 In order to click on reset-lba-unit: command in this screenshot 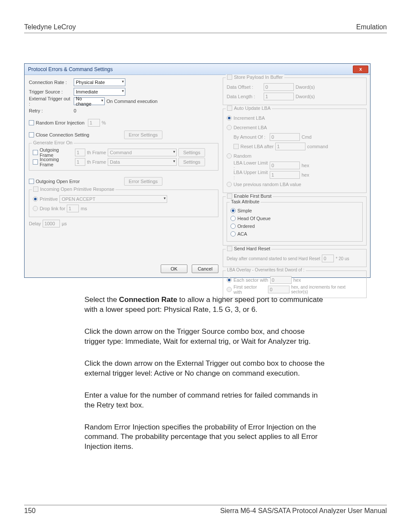, I will do `click(318, 146)`.